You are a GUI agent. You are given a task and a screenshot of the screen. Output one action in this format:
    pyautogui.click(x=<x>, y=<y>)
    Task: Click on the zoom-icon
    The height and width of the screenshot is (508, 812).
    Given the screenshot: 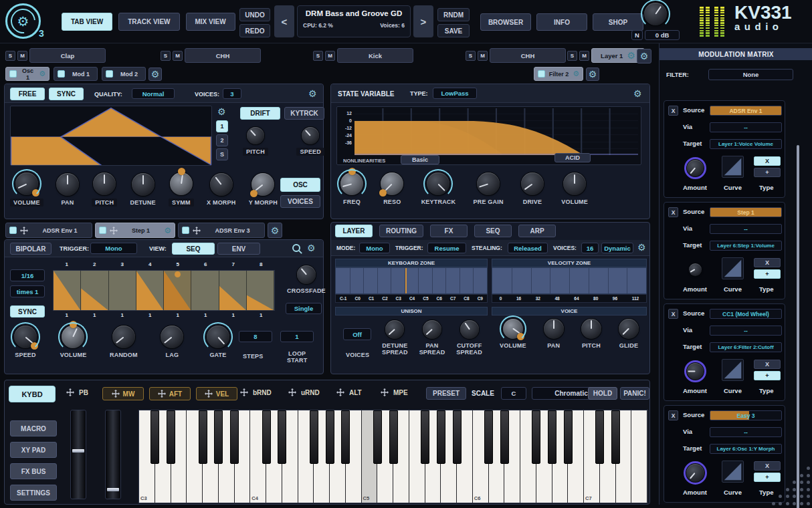 What is the action you would take?
    pyautogui.click(x=296, y=248)
    